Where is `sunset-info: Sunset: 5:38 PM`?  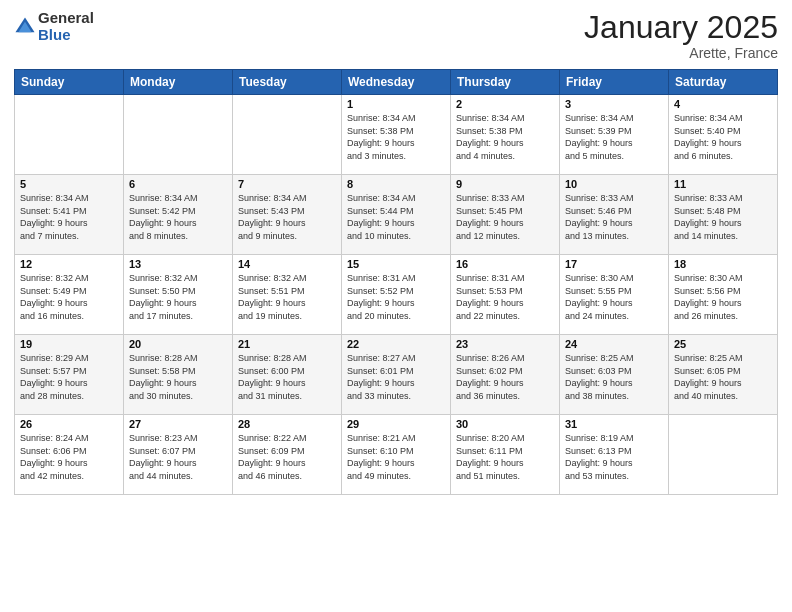
sunset-info: Sunset: 5:38 PM is located at coordinates (380, 131).